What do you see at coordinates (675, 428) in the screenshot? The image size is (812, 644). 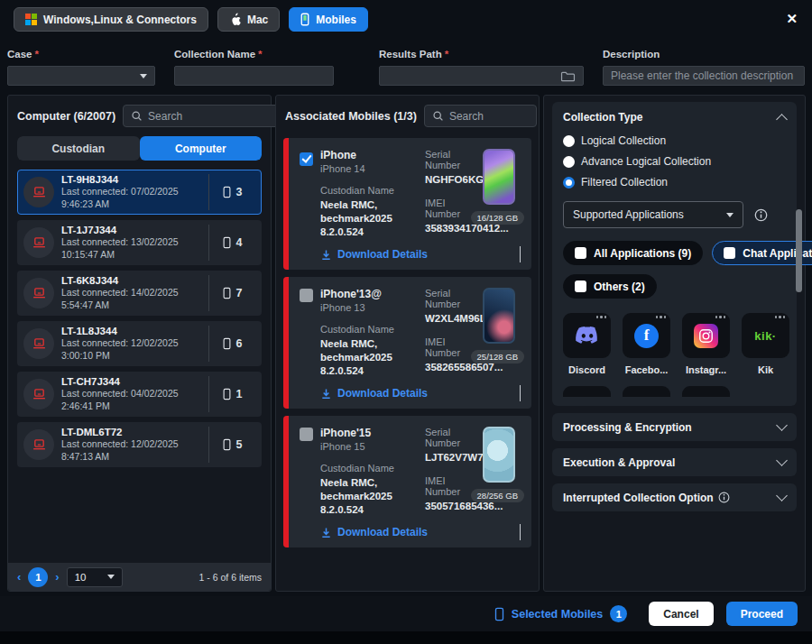 I see `processing-encryption-accordion: Processing & Encryption` at bounding box center [675, 428].